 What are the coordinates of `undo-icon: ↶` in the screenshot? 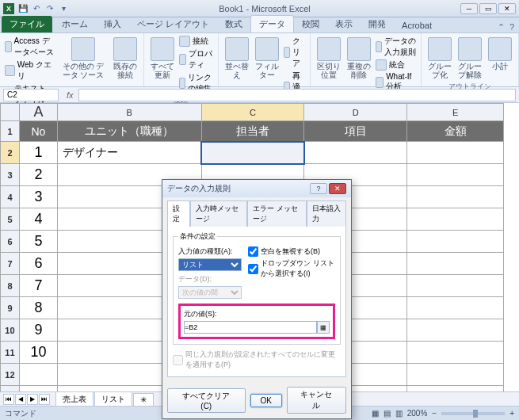 It's located at (36, 9).